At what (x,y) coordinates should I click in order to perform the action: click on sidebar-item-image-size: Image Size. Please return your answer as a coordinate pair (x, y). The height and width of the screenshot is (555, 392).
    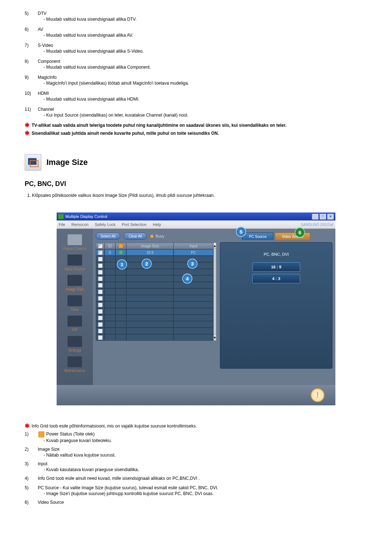
    Looking at the image, I should click on (75, 283).